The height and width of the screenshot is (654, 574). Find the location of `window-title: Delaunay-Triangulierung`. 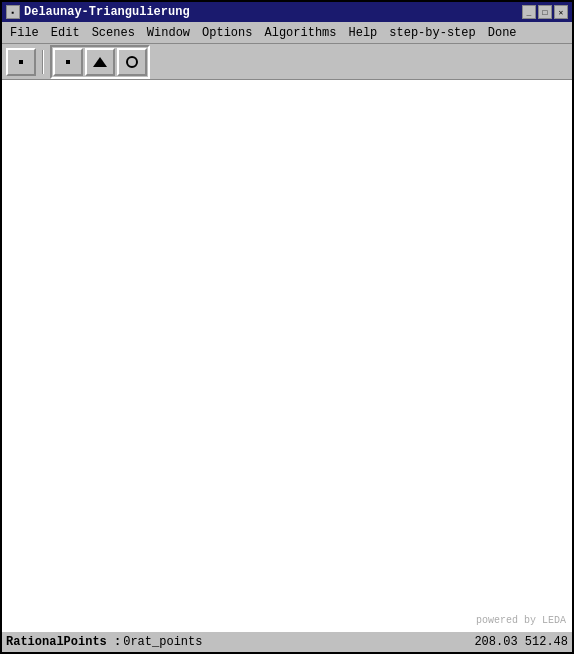

window-title: Delaunay-Triangulierung is located at coordinates (107, 12).